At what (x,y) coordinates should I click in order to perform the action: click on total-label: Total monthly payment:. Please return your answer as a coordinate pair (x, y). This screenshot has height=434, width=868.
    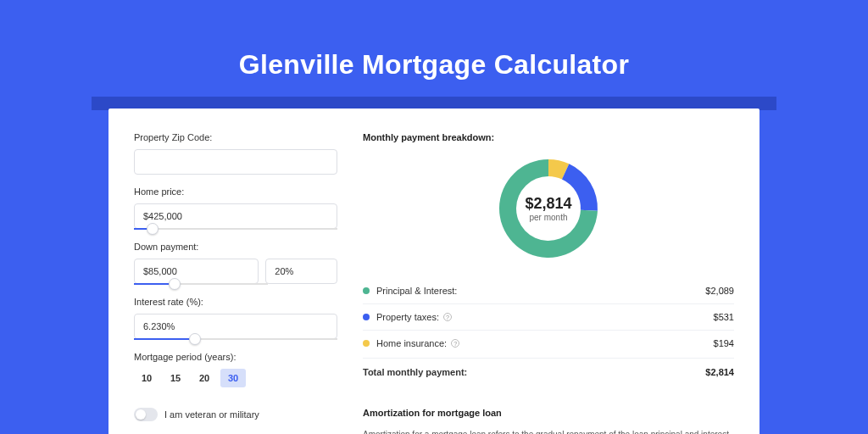
    Looking at the image, I should click on (534, 372).